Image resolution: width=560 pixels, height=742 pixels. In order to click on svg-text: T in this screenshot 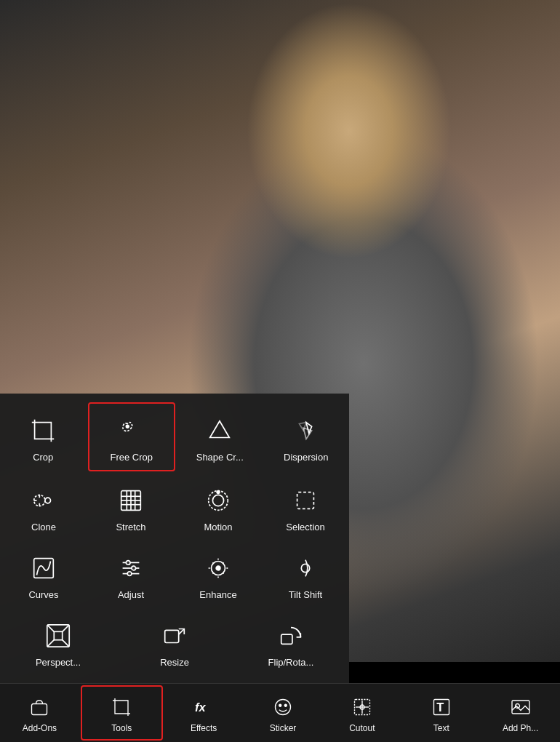, I will do `click(440, 707)`.